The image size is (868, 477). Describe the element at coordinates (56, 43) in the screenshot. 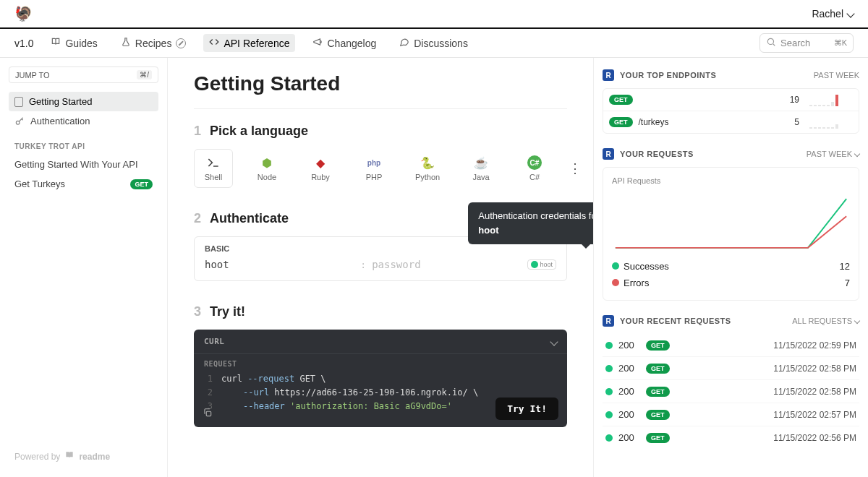

I see `book-icon` at that location.